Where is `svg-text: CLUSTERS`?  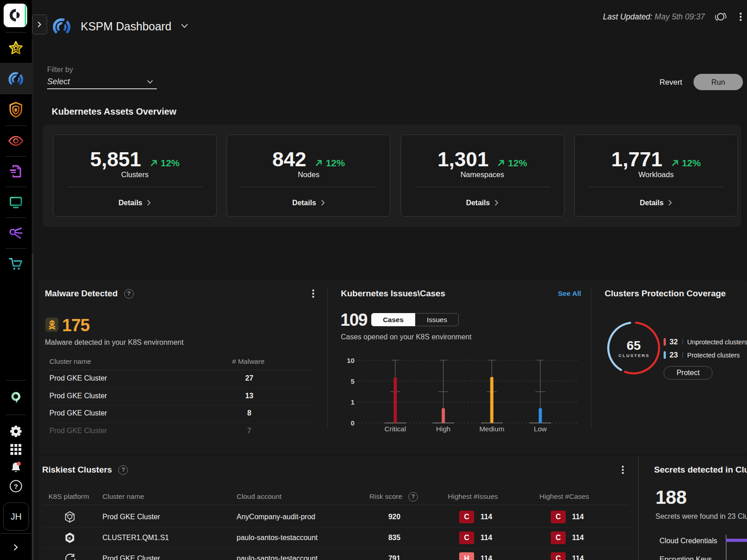
svg-text: CLUSTERS is located at coordinates (635, 355).